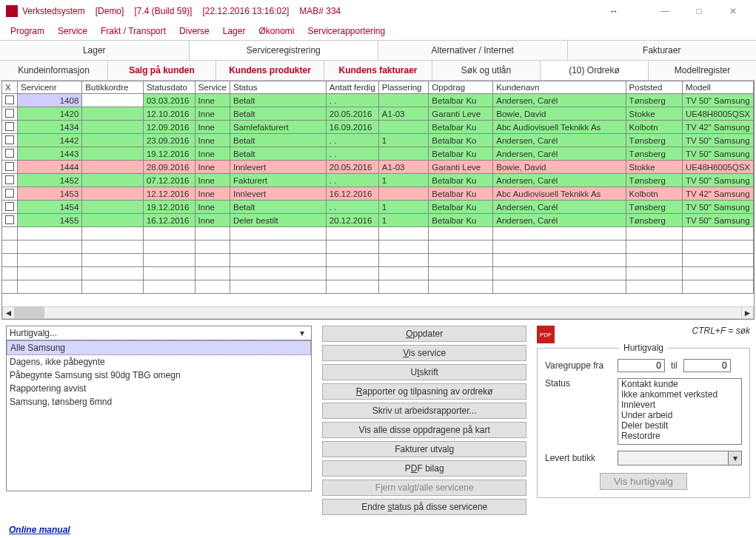  Describe the element at coordinates (50, 87) in the screenshot. I see `col-header: Servicenr` at that location.